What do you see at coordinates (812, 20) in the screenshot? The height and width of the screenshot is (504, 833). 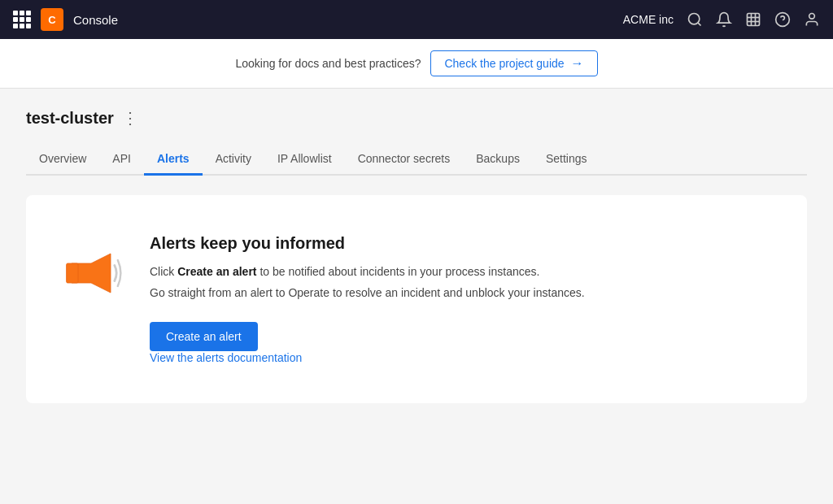 I see `user-icon` at bounding box center [812, 20].